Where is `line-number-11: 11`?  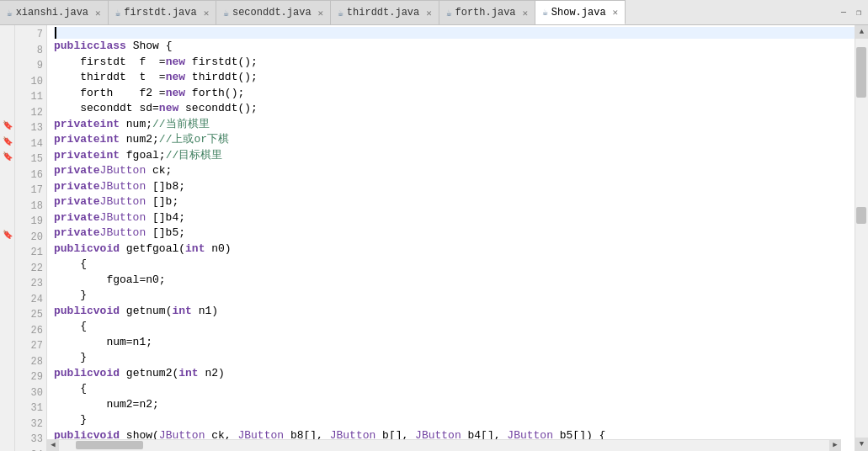
line-number-11: 11 is located at coordinates (29, 98).